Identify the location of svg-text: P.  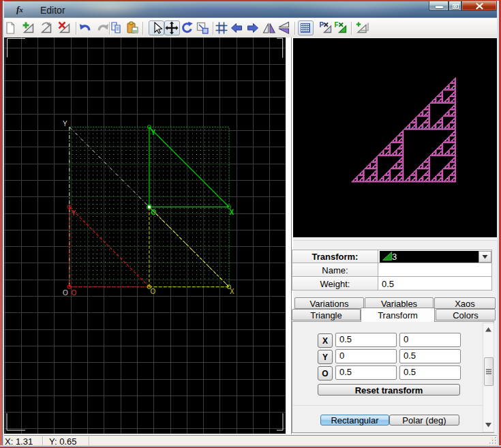
(322, 25).